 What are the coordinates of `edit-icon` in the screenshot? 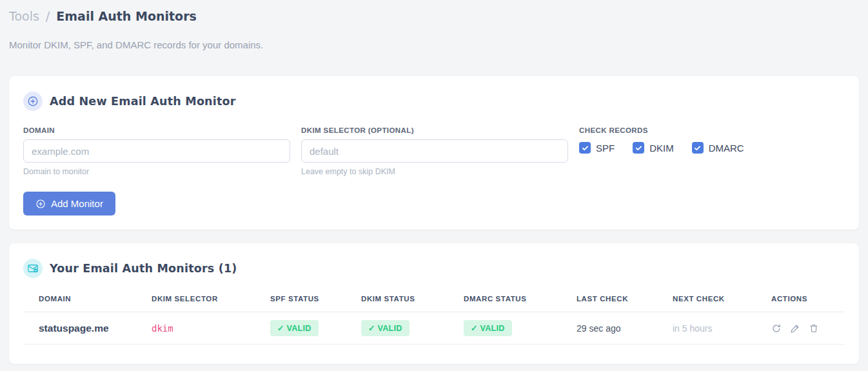 It's located at (795, 328).